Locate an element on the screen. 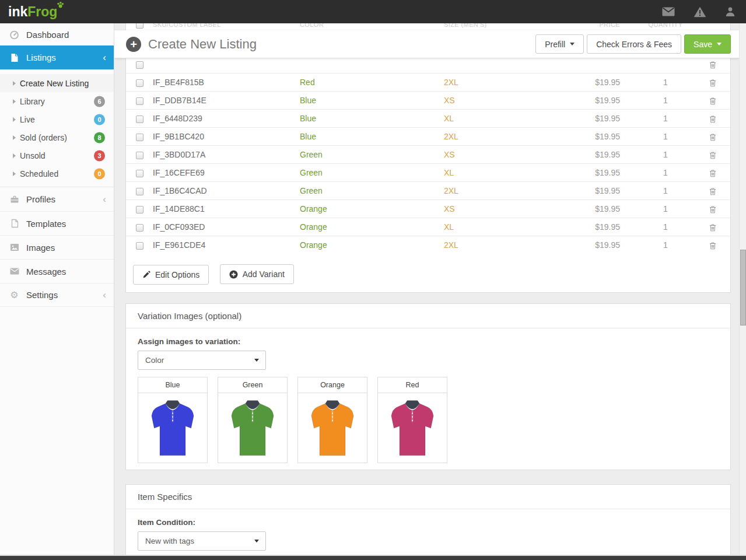 The height and width of the screenshot is (560, 746). sidebar-subitem: Create New Listing is located at coordinates (57, 83).